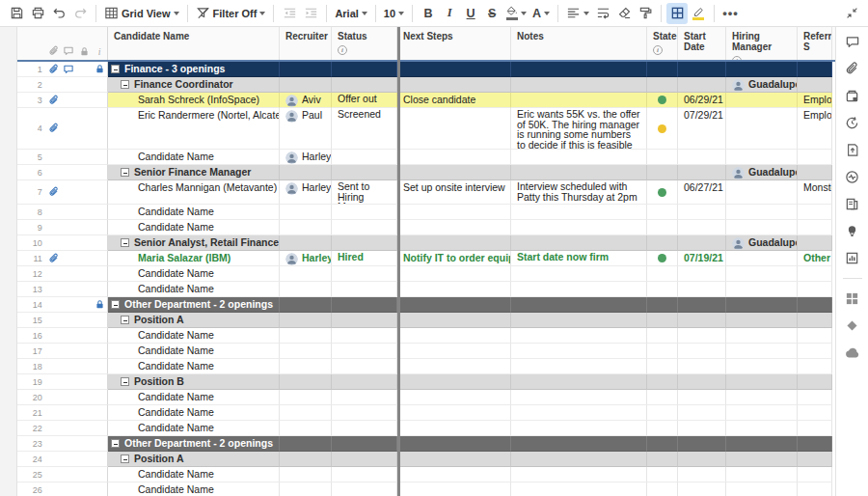 This screenshot has width=868, height=496. I want to click on connectors-icon, so click(853, 353).